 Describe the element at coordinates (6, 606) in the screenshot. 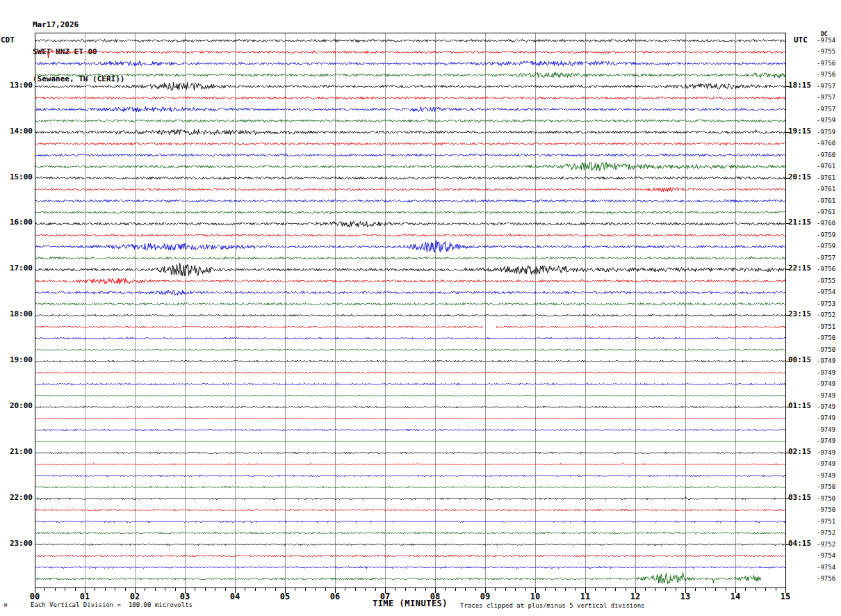

I see `watermark-glyph: M` at that location.